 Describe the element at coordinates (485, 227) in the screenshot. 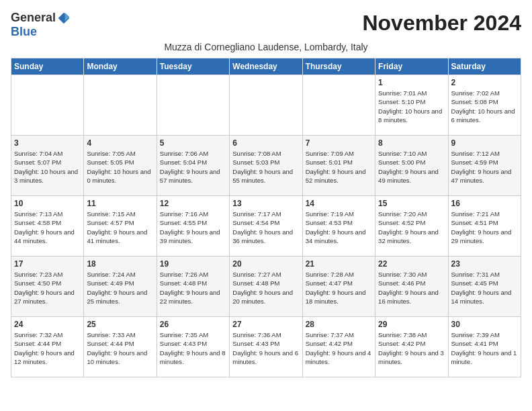

I see `day-info: Sunrise: 7:21 AM Sunset: 4:51 PM Dayligh…` at that location.